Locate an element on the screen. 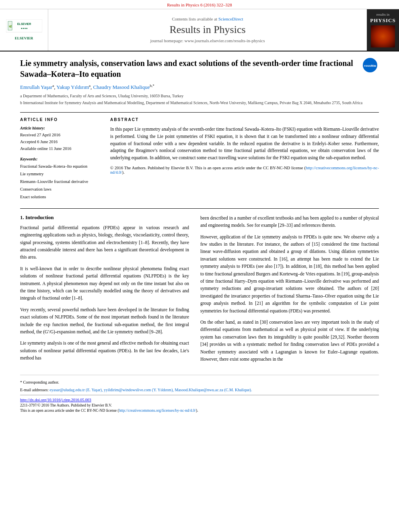 The height and width of the screenshot is (532, 399). corresponding-author-note: * Corresponding author. is located at coordinates (200, 382).